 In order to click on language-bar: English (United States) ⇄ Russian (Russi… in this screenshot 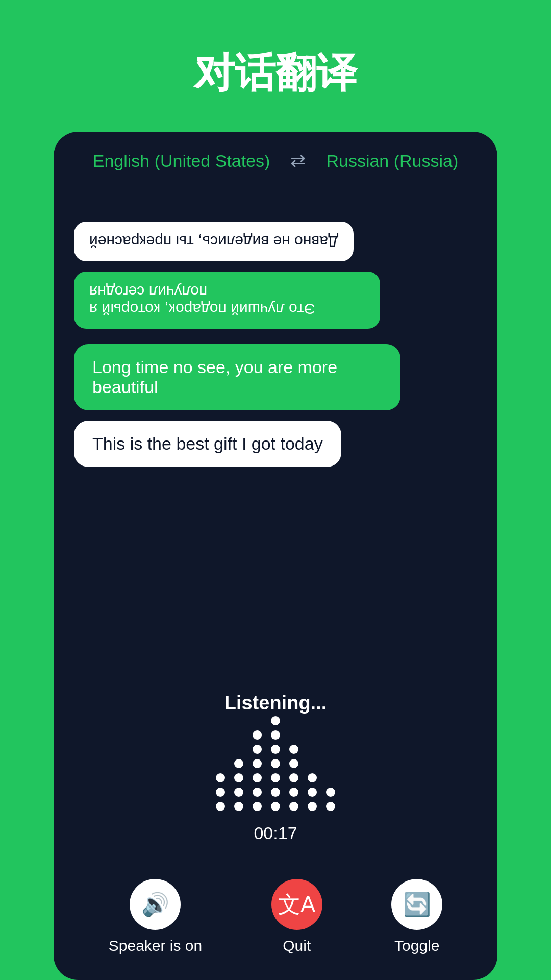, I will do `click(276, 161)`.